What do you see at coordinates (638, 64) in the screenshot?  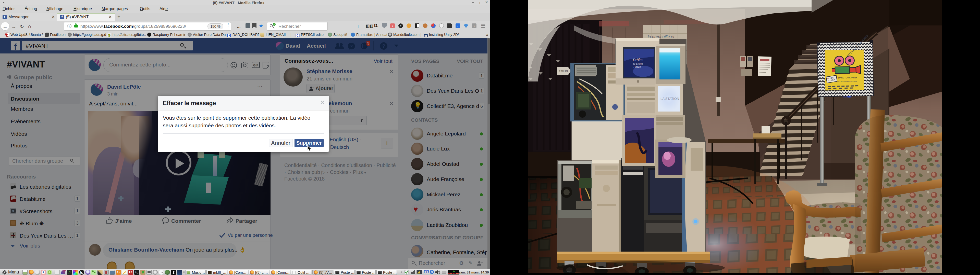 I see `svg-text: de petites` at bounding box center [638, 64].